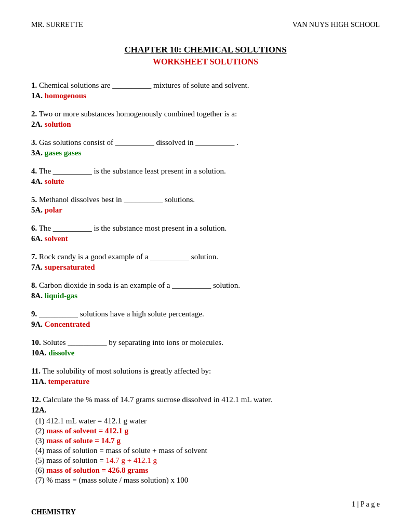  Describe the element at coordinates (127, 450) in the screenshot. I see `step-text: mass of solution = mass of solute + mass…` at that location.